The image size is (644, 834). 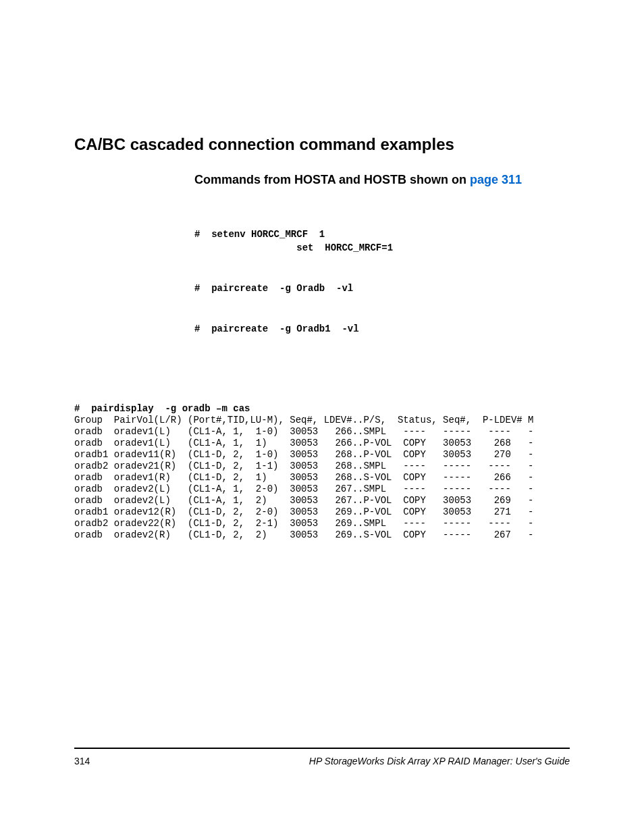 I want to click on table-row: oradb oradev1(L) (CL1-A, 1, 1-0) 30053 2…, so click(x=304, y=432).